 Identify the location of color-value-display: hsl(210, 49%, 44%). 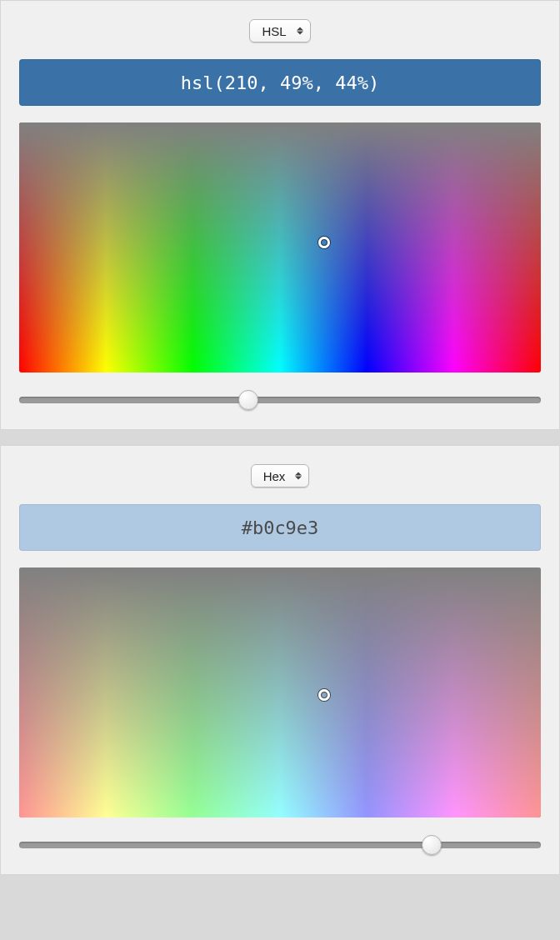
(280, 82).